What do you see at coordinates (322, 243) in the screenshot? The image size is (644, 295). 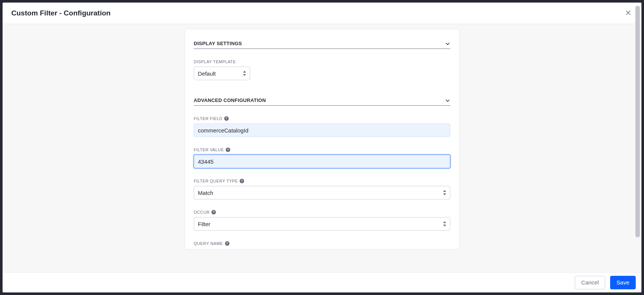 I see `query-name-group: QUERY NAME ?` at bounding box center [322, 243].